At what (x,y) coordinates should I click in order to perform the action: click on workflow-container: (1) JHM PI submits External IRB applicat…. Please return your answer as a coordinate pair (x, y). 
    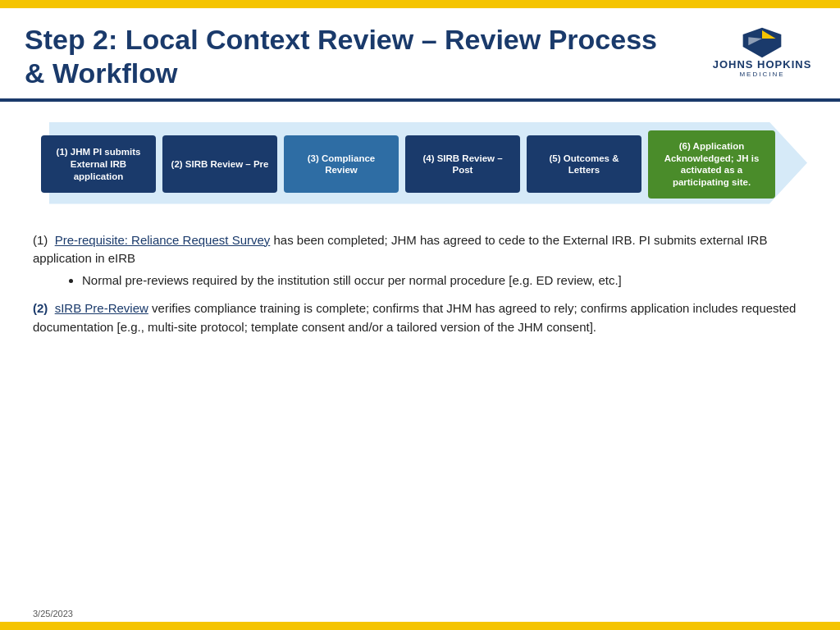
    Looking at the image, I should click on (420, 167).